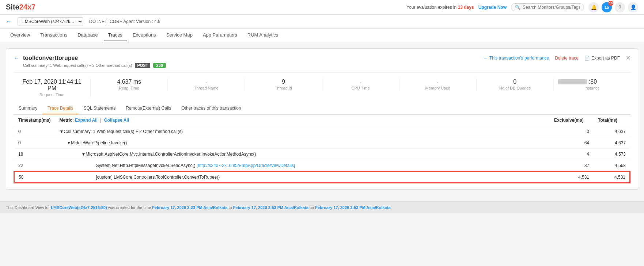  Describe the element at coordinates (572, 154) in the screenshot. I see `cell-exclusive: 4` at that location.